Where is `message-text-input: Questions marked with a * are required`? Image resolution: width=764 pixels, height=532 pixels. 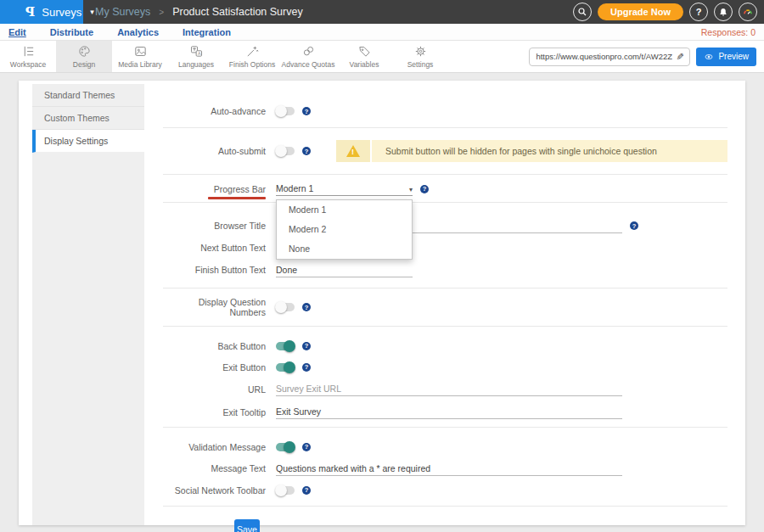 message-text-input: Questions marked with a * are required is located at coordinates (449, 468).